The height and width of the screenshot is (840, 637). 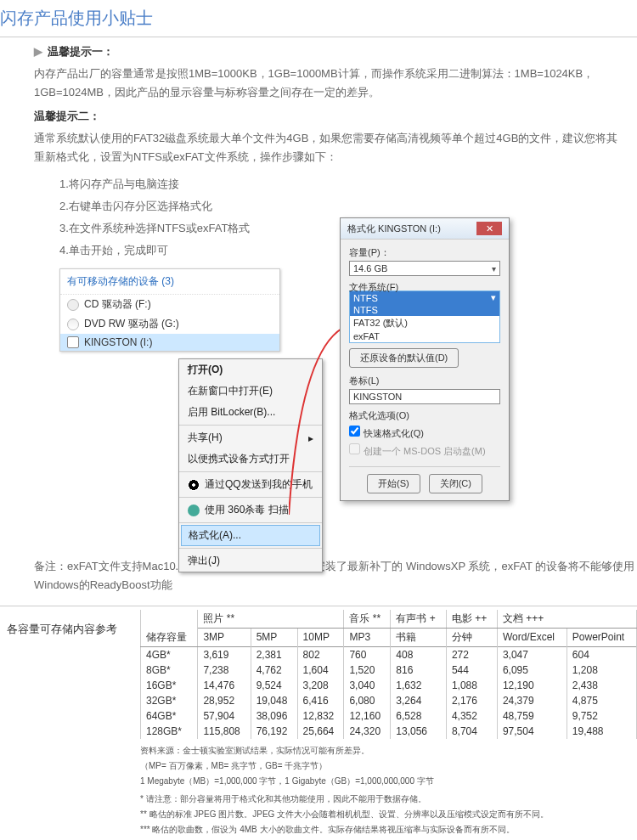 What do you see at coordinates (251, 510) in the screenshot?
I see `menu-360-scan: 使用 360杀毒 扫描` at bounding box center [251, 510].